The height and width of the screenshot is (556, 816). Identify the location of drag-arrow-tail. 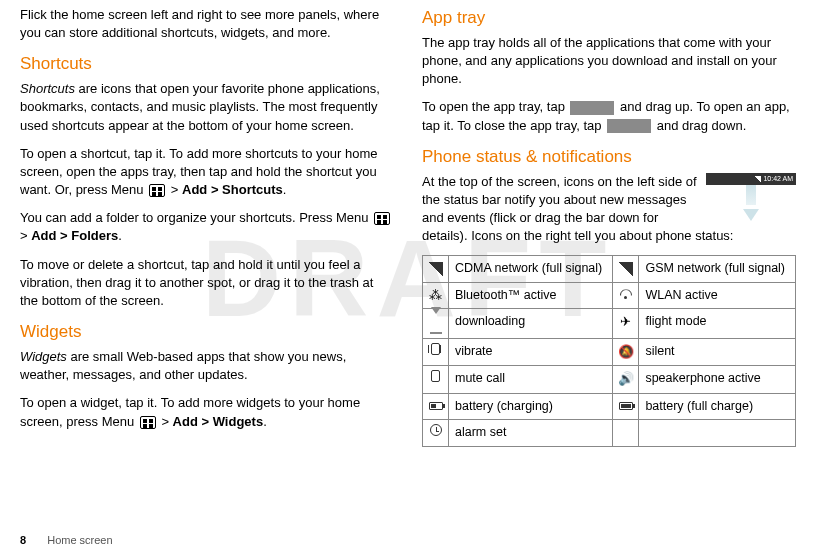
(751, 195).